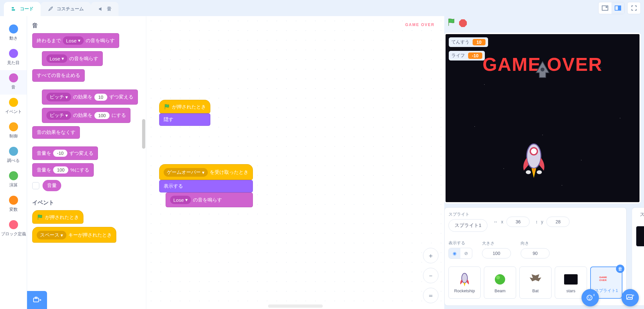 Image resolution: width=644 pixels, height=309 pixels. What do you see at coordinates (14, 163) in the screenshot?
I see `block-categories: 動き 見た目 音 イベント 制御 調べる 演算 変数 ブロック定義` at bounding box center [14, 163].